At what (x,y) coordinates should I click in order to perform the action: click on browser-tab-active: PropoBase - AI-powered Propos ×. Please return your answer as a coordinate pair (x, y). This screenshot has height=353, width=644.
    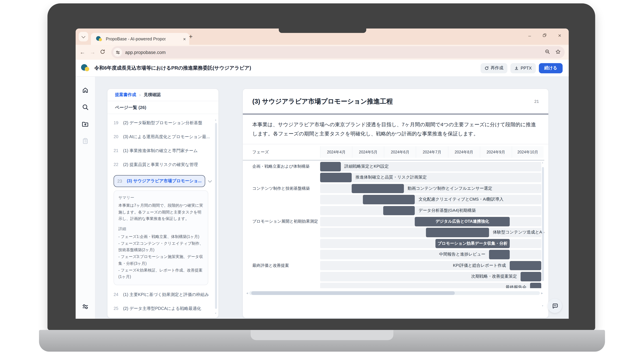
    Looking at the image, I should click on (140, 39).